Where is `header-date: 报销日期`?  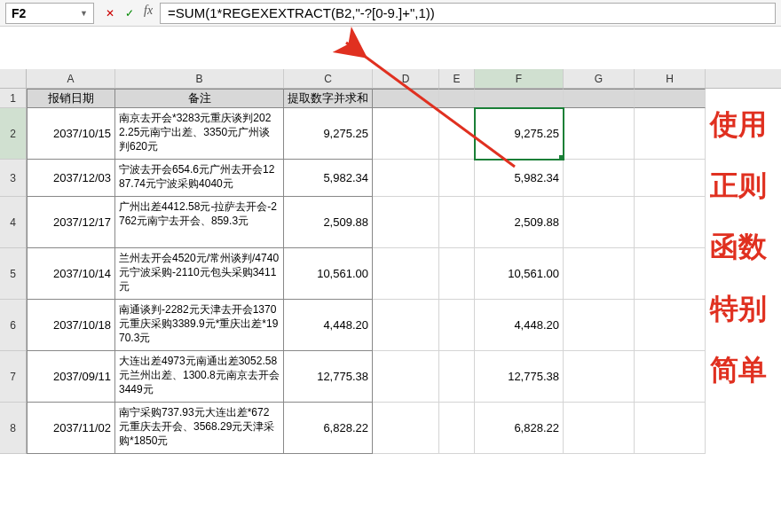
header-date: 报销日期 is located at coordinates (71, 98).